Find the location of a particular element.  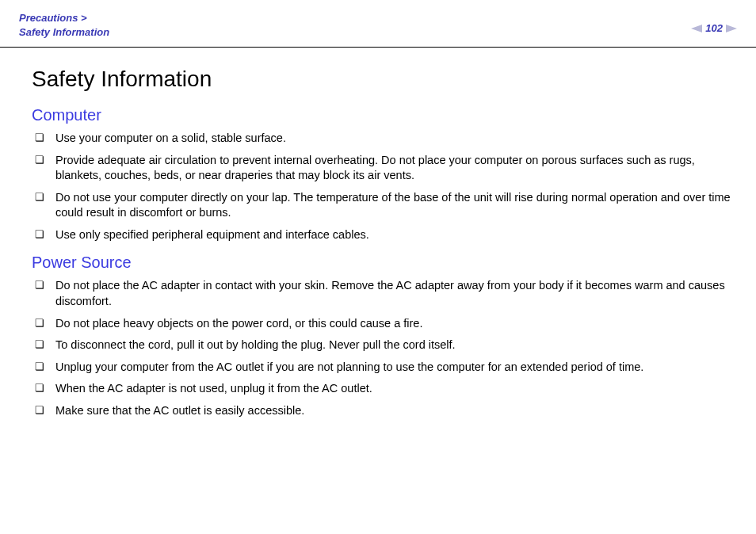

breadcrumb-line2: Safety Information is located at coordinates (64, 32).